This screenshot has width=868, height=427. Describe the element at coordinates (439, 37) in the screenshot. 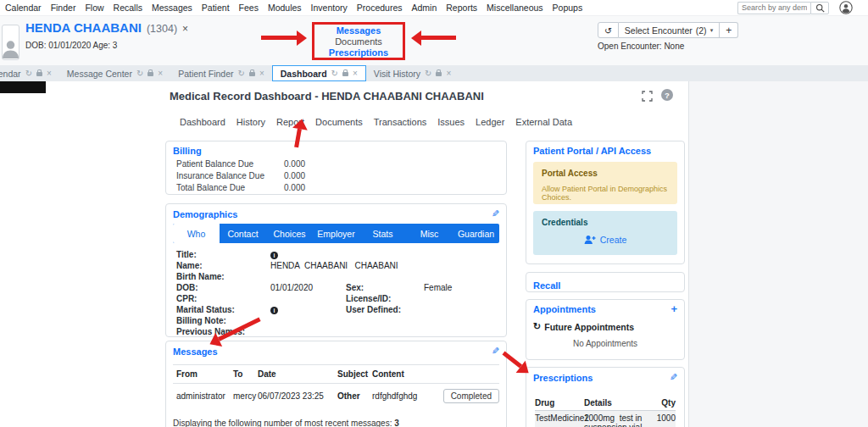

I see `annotation-arrow-header-right` at that location.